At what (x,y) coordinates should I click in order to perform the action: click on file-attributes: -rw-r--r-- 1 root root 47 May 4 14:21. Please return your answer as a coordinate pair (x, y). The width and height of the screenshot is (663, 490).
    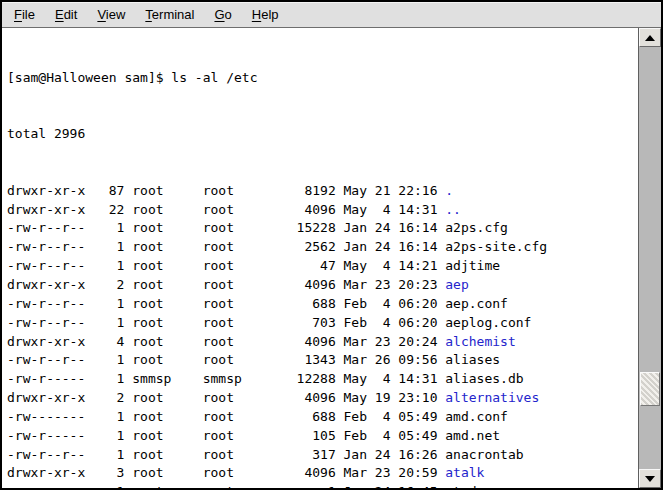
    Looking at the image, I should click on (226, 266).